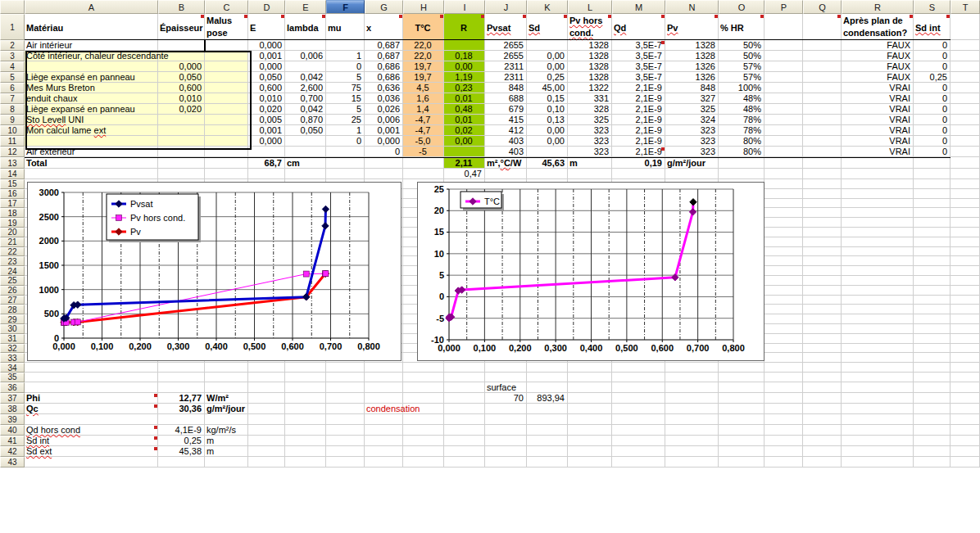 This screenshot has height=533, width=980. I want to click on cell-R3: FAUX, so click(878, 56).